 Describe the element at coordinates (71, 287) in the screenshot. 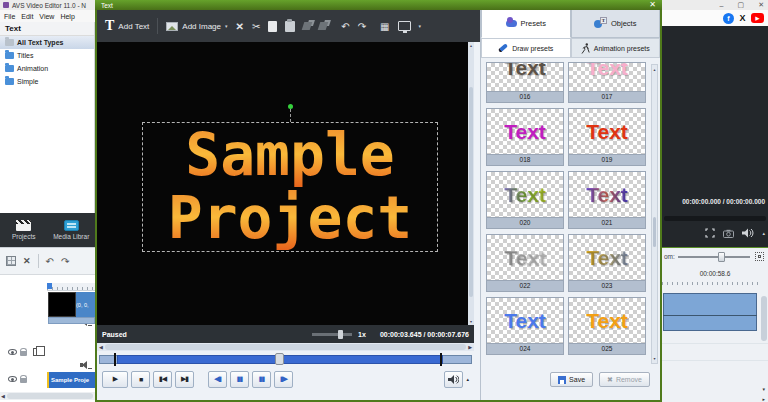

I see `timeline-ruler` at that location.